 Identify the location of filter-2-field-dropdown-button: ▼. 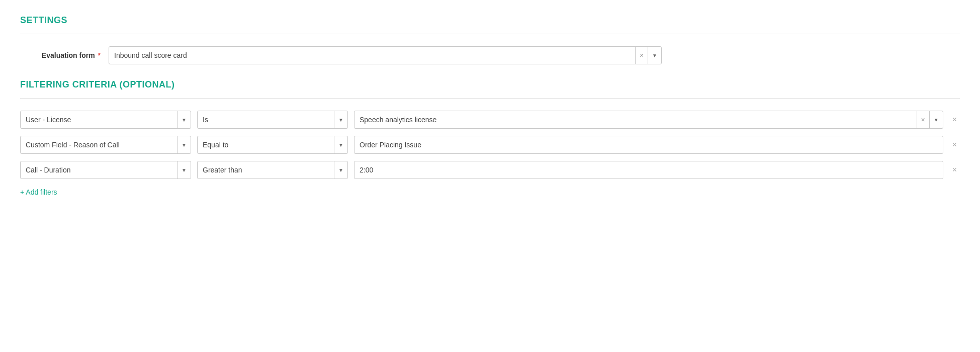
(184, 145).